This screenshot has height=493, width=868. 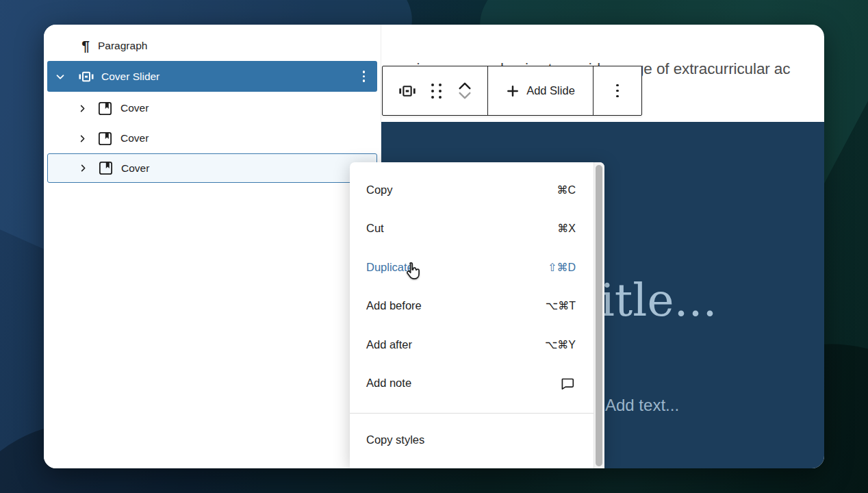 What do you see at coordinates (477, 440) in the screenshot?
I see `menu-item-copy-styles: Copy styles` at bounding box center [477, 440].